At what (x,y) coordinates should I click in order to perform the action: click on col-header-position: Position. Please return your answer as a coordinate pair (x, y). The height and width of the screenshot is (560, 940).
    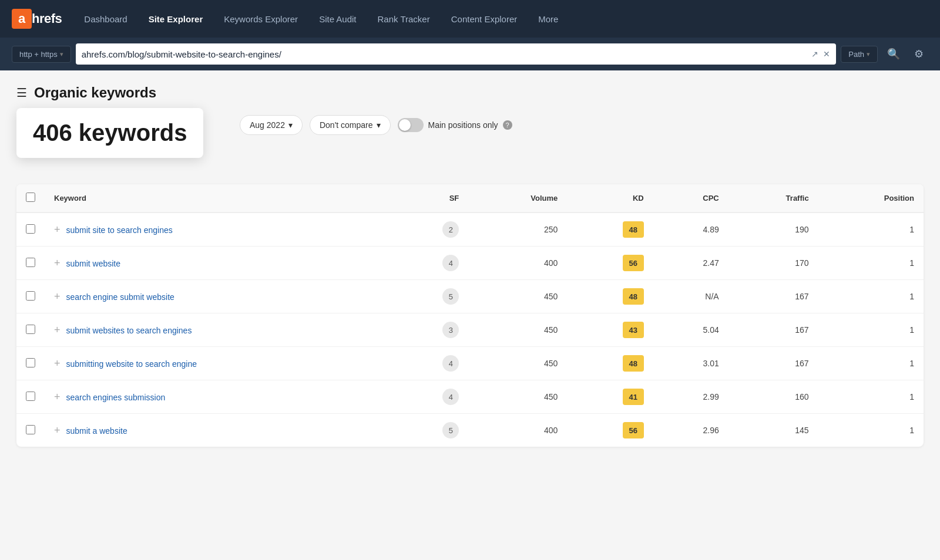
    Looking at the image, I should click on (871, 198).